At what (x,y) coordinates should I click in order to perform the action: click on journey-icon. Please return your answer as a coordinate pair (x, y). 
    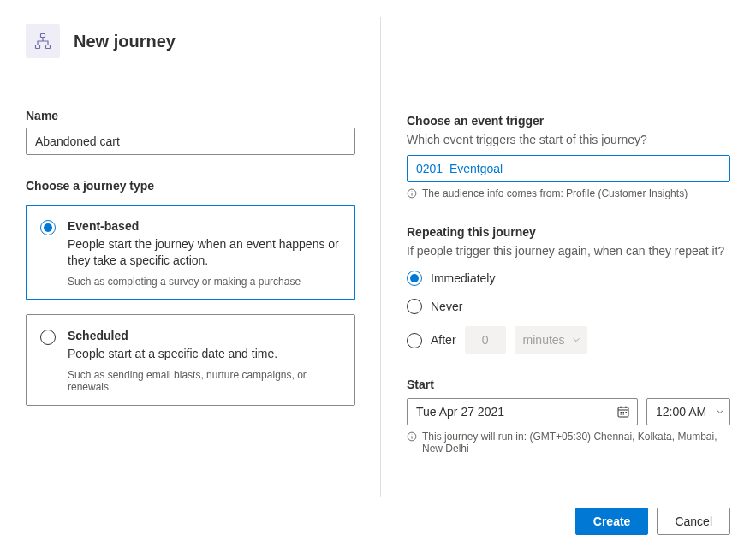
    Looking at the image, I should click on (43, 41).